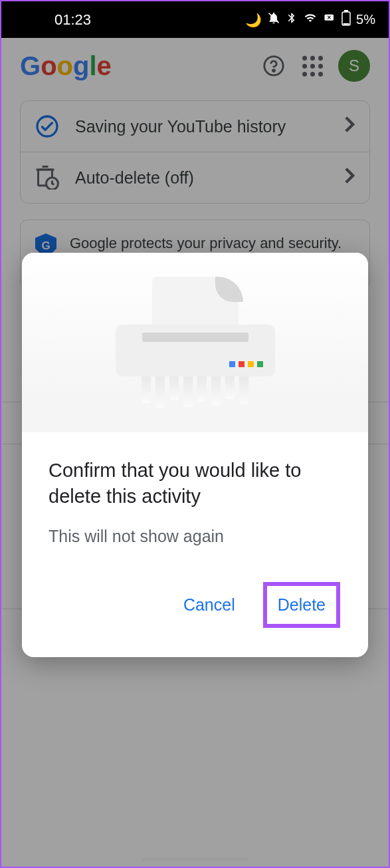 This screenshot has width=390, height=868. I want to click on battery-percent: 5%, so click(365, 20).